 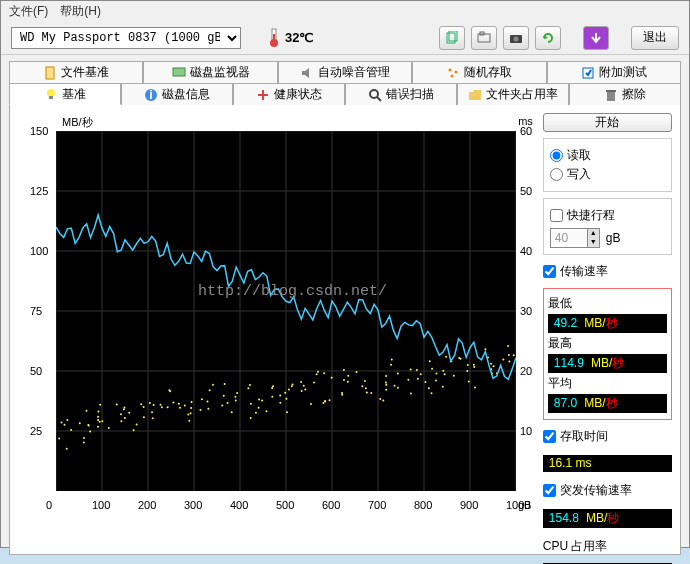 What do you see at coordinates (80, 11) in the screenshot?
I see `menu-help: 帮助(H)` at bounding box center [80, 11].